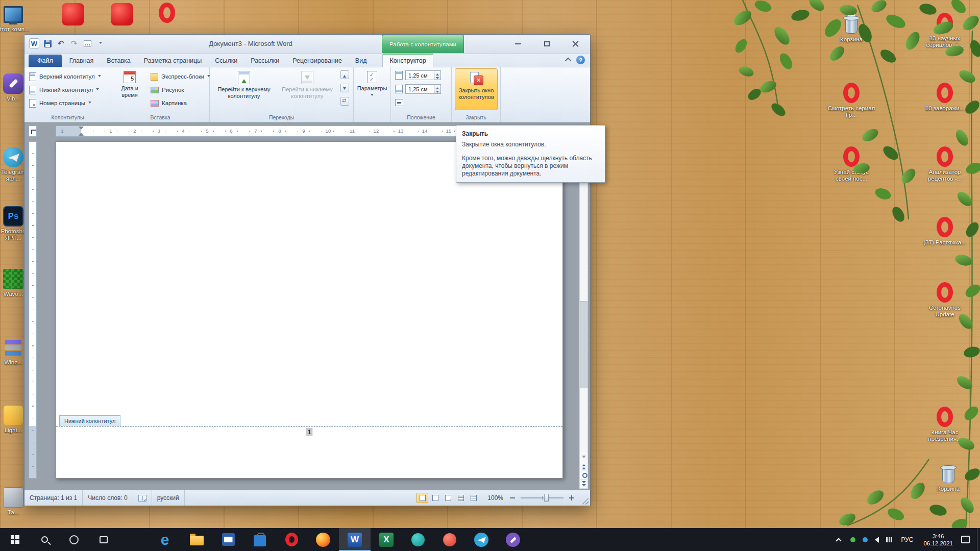 This screenshot has height=551, width=980. I want to click on clock: 3:46 06.12.2021, so click(938, 540).